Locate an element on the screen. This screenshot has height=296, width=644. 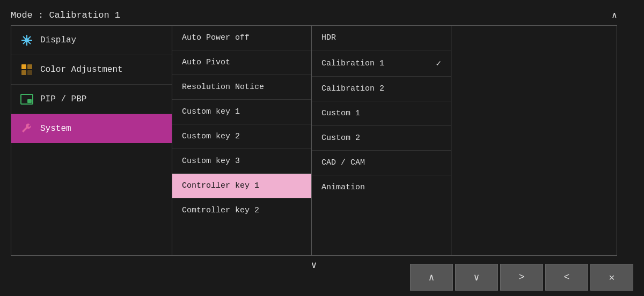
cad-cam-label: CAD / CAM is located at coordinates (343, 163).